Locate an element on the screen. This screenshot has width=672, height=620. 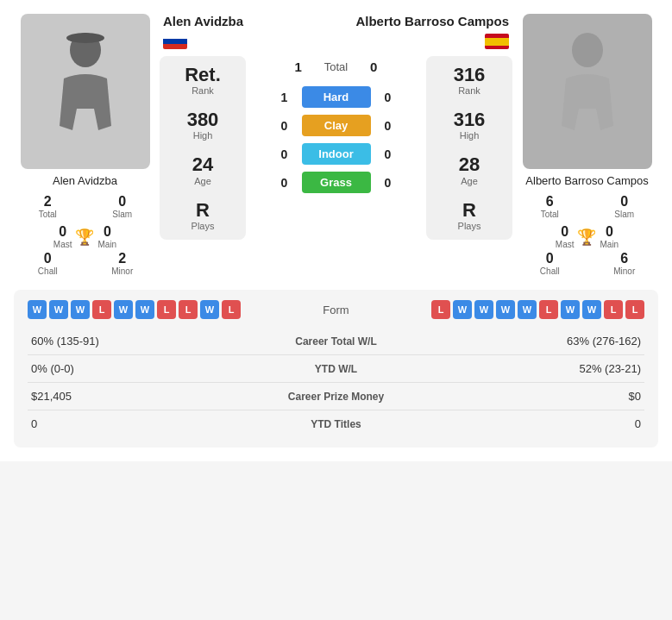
clay-row: 0 Clay 0 is located at coordinates (336, 126).